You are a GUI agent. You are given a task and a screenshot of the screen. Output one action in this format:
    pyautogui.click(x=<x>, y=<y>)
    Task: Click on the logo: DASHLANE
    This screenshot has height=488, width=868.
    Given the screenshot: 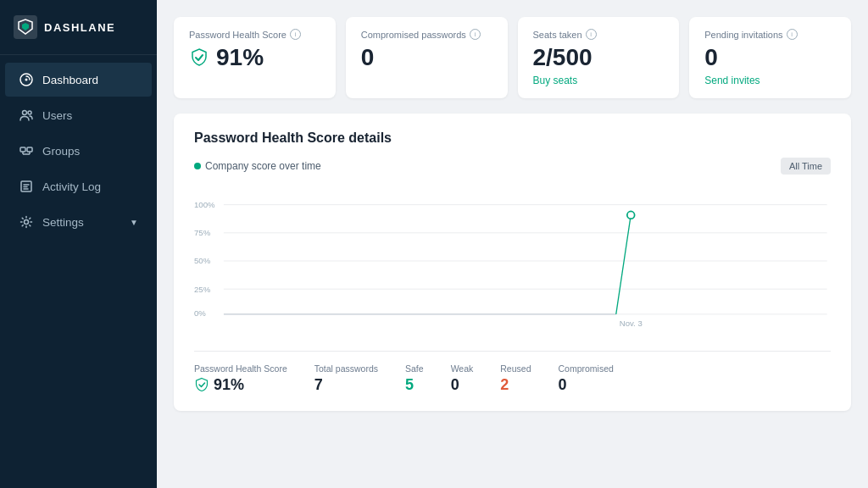 What is the action you would take?
    pyautogui.click(x=78, y=27)
    